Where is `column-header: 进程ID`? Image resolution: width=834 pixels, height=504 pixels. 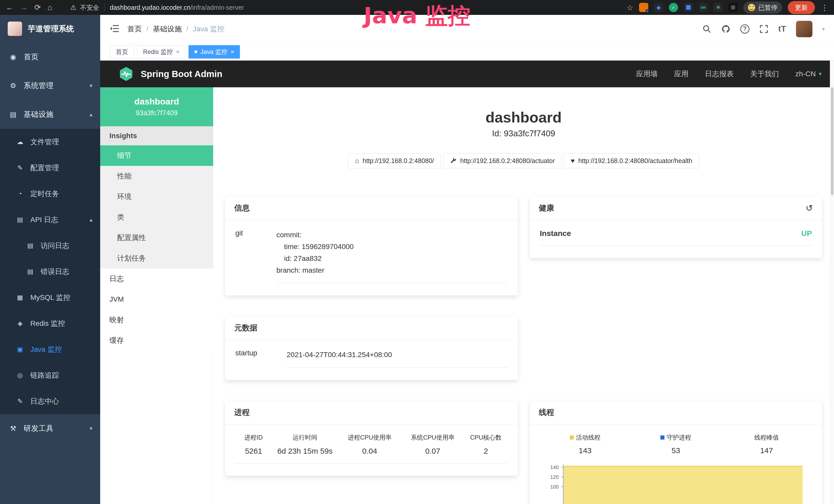 column-header: 进程ID is located at coordinates (254, 438).